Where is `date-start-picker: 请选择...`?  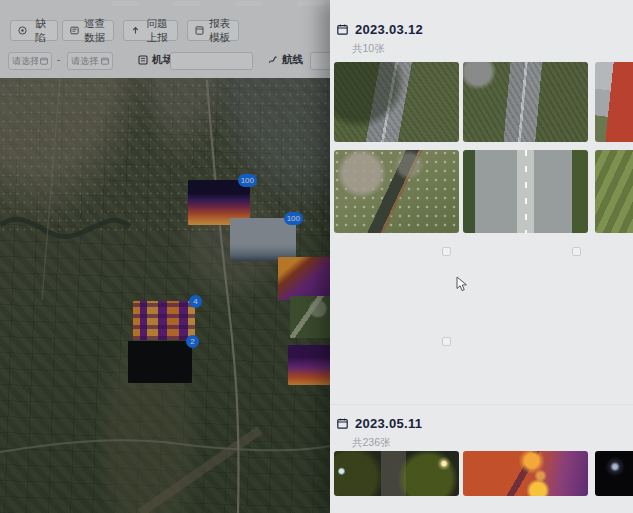 date-start-picker: 请选择... is located at coordinates (30, 61).